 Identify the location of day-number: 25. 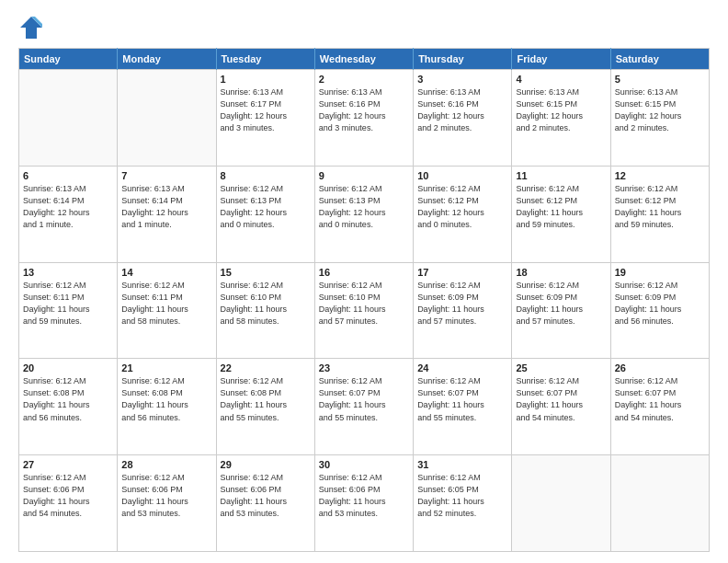
(561, 368).